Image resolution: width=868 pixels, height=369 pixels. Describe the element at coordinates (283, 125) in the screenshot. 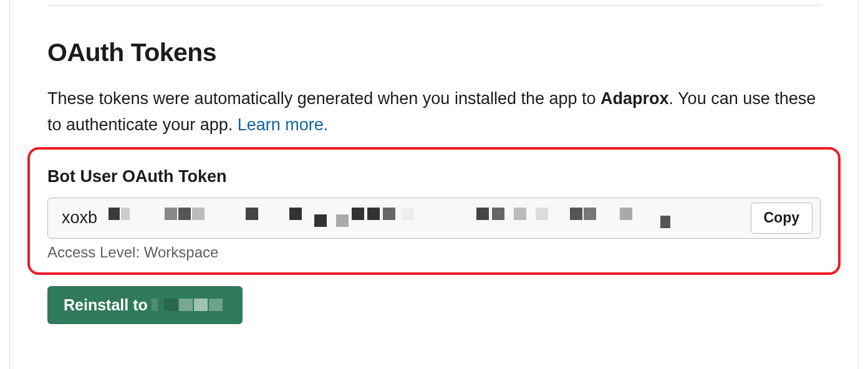

I see `learn-more-link: Learn more.` at that location.